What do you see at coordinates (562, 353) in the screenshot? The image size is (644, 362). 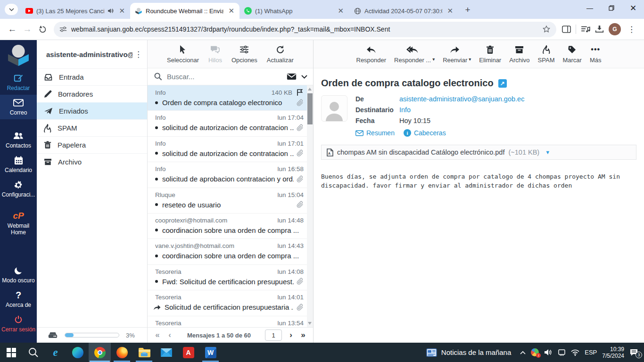 I see `cast-device-icon` at bounding box center [562, 353].